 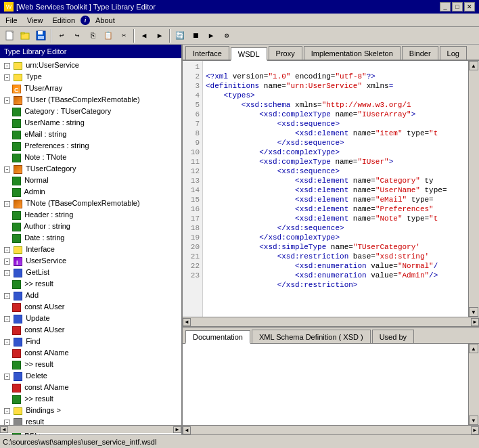 I want to click on menu-view: View, so click(x=35, y=20).